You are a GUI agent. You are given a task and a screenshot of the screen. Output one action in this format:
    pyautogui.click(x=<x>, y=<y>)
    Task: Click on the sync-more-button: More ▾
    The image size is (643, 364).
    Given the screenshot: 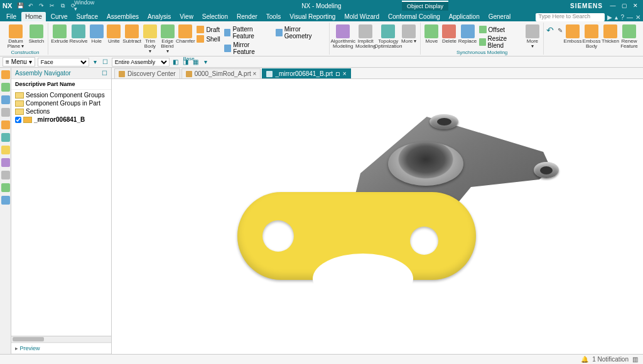 What is the action you would take?
    pyautogui.click(x=532, y=36)
    